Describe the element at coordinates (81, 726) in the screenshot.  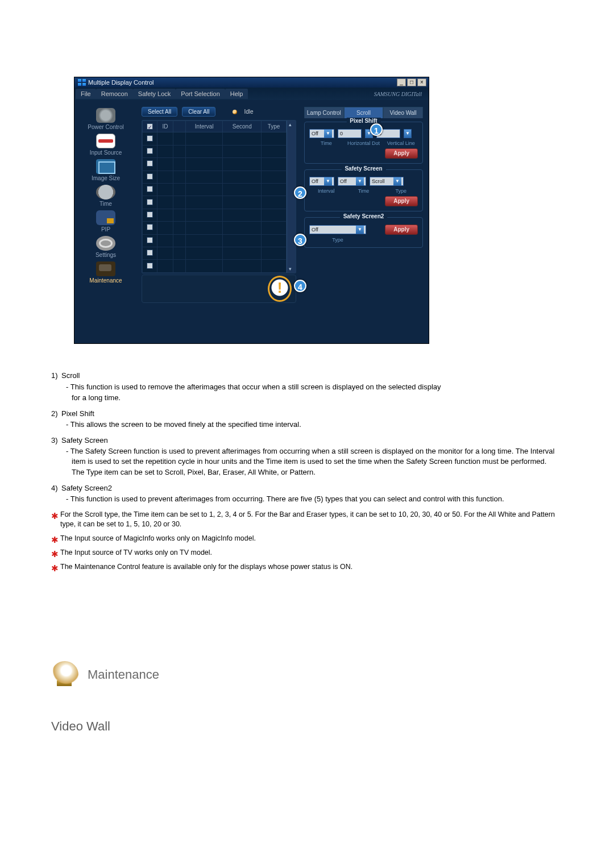
I see `section-subheading: Video Wall` at that location.